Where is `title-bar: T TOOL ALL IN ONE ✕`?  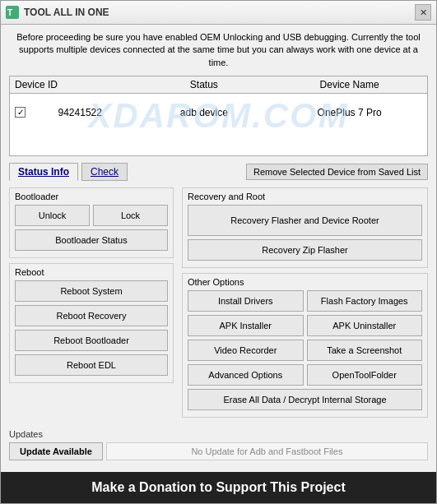 title-bar: T TOOL ALL IN ONE ✕ is located at coordinates (219, 13).